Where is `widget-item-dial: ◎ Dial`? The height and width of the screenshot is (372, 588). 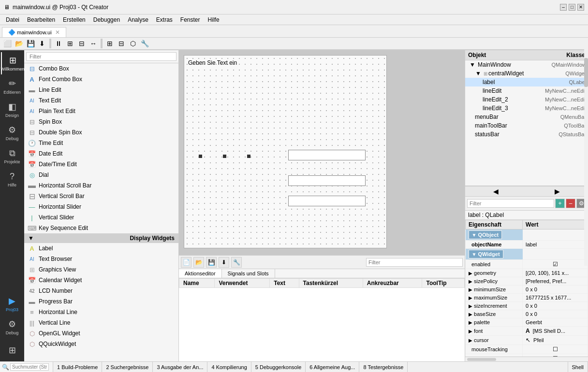
widget-item-dial: ◎ Dial is located at coordinates (102, 175).